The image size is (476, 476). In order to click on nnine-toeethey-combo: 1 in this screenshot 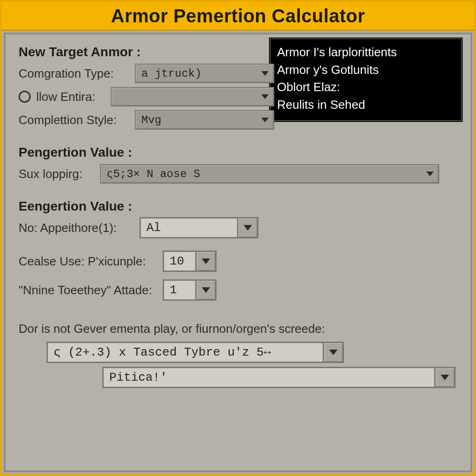, I will do `click(190, 290)`.